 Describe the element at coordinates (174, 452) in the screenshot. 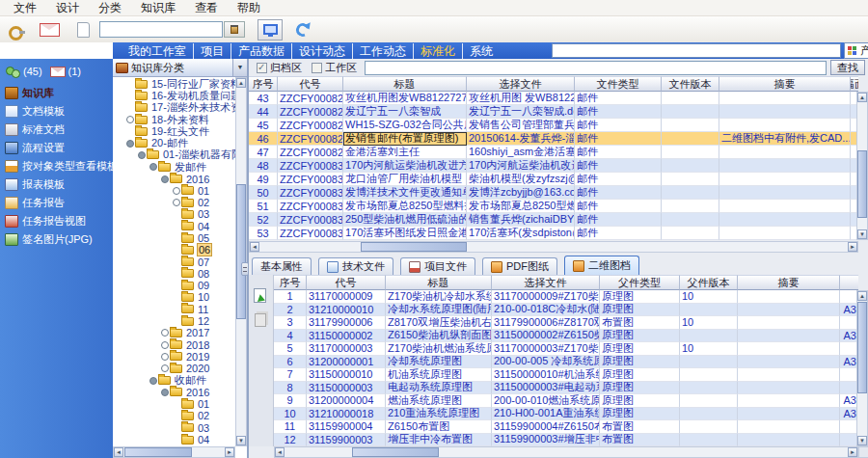

I see `tree-horizontal-scrollbar: ◄ ►` at that location.